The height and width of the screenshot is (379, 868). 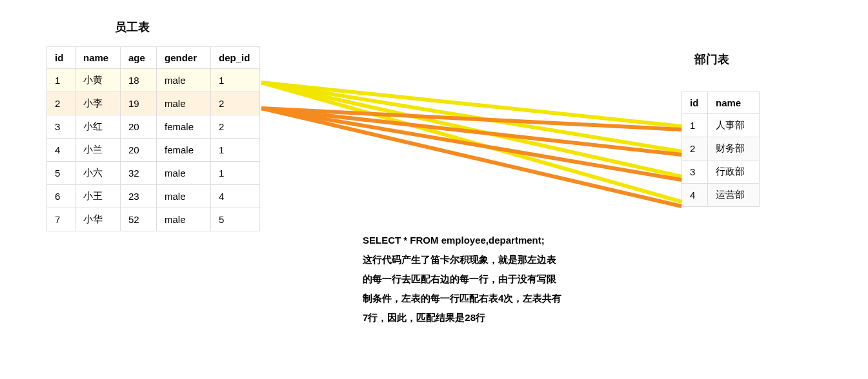 What do you see at coordinates (721, 126) in the screenshot?
I see `table-row: 1 人事部` at bounding box center [721, 126].